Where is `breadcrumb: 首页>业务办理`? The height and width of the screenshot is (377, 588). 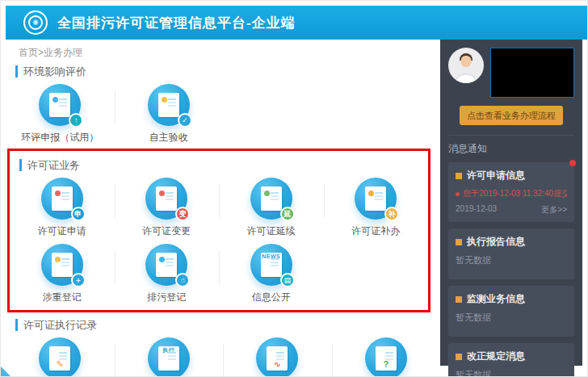 breadcrumb: 首页>业务办理 is located at coordinates (229, 52).